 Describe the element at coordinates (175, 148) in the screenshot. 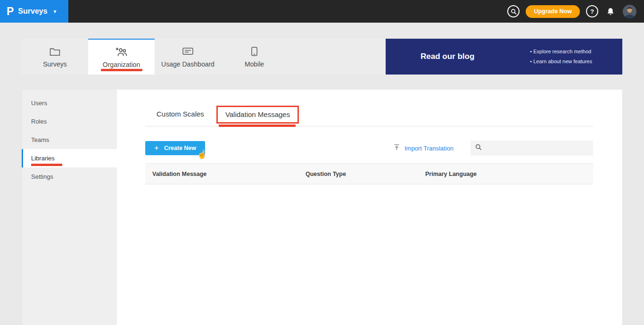

I see `create-new-button: + Create New` at that location.